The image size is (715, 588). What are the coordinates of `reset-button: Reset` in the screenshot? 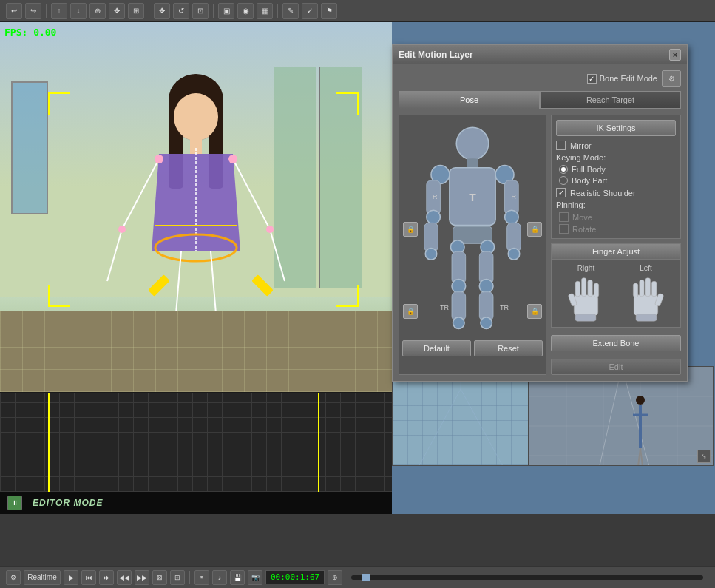 It's located at (509, 348).